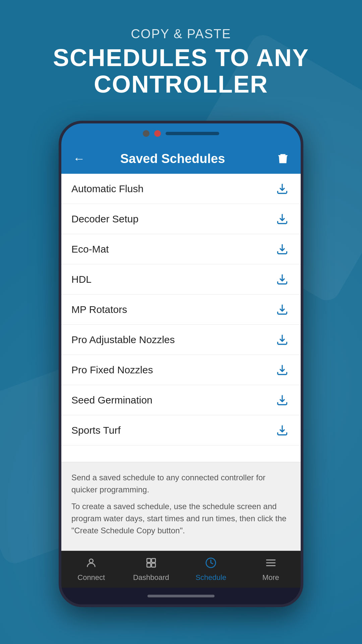 This screenshot has width=362, height=644. What do you see at coordinates (90, 249) in the screenshot?
I see `schedule-name: Eco-Mat` at bounding box center [90, 249].